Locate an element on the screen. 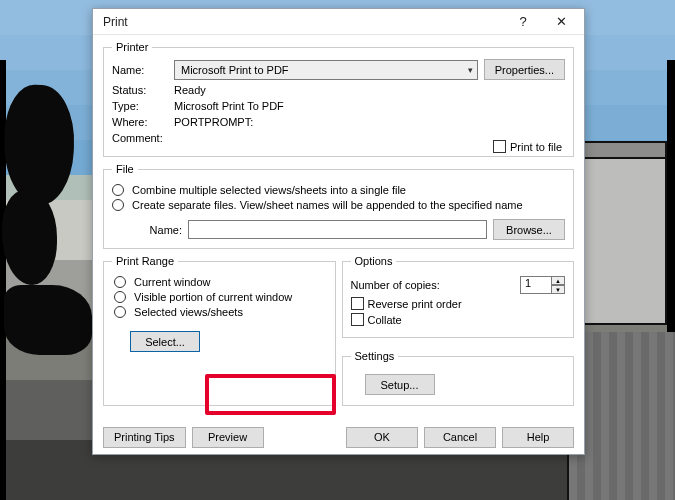 The height and width of the screenshot is (500, 675). printer-type-label: Type: is located at coordinates (143, 106).